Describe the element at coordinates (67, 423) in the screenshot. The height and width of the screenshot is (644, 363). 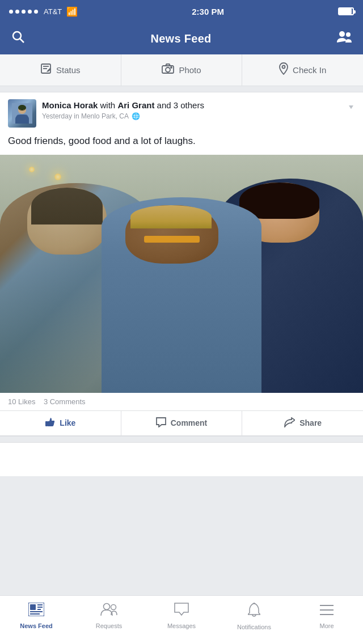
I see `like-label: Like` at that location.